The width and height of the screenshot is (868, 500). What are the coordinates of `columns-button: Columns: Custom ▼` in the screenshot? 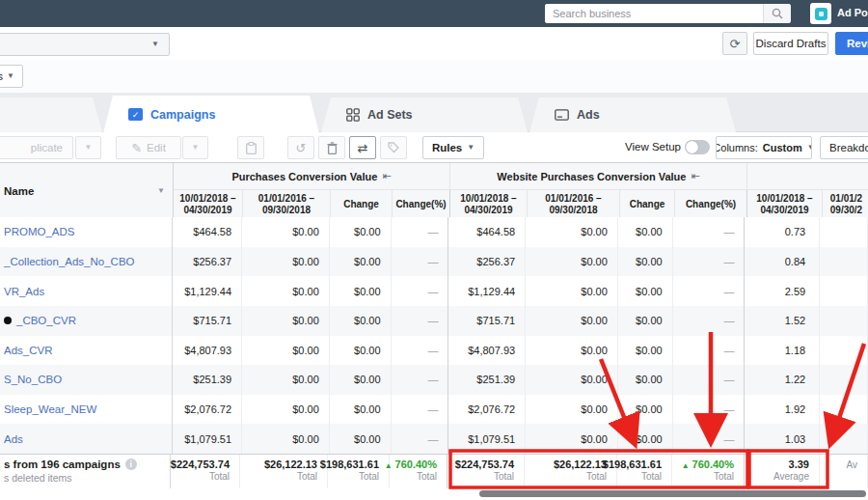 It's located at (764, 148).